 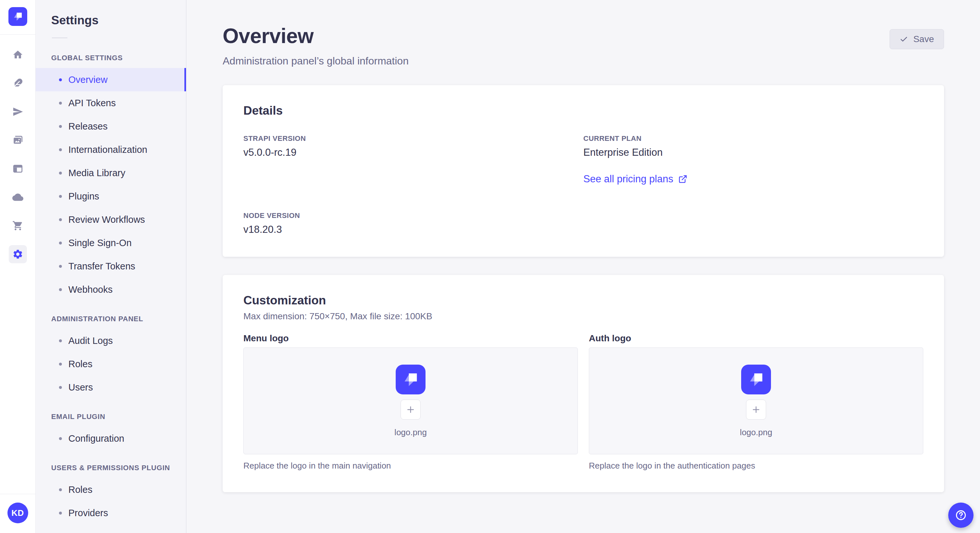 I want to click on feather-icon, so click(x=18, y=83).